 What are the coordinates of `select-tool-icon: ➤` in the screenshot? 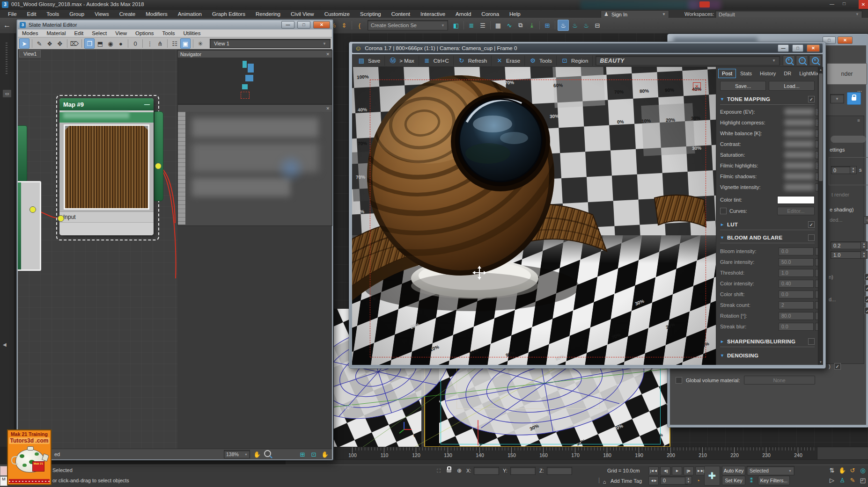 It's located at (24, 44).